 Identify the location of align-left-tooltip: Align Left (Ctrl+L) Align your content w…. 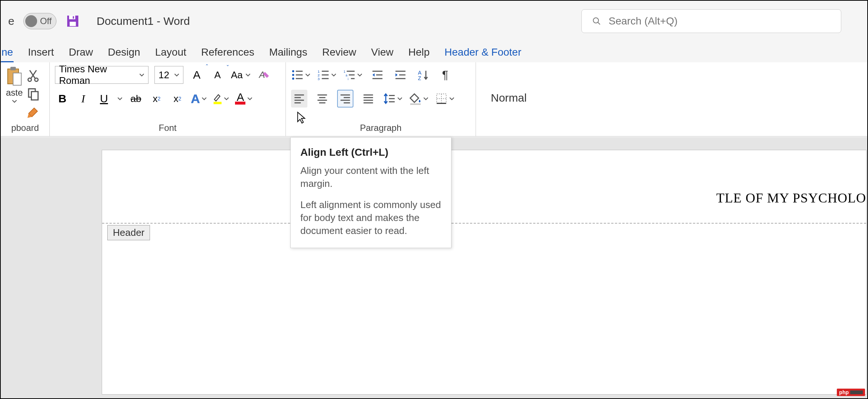
(371, 193).